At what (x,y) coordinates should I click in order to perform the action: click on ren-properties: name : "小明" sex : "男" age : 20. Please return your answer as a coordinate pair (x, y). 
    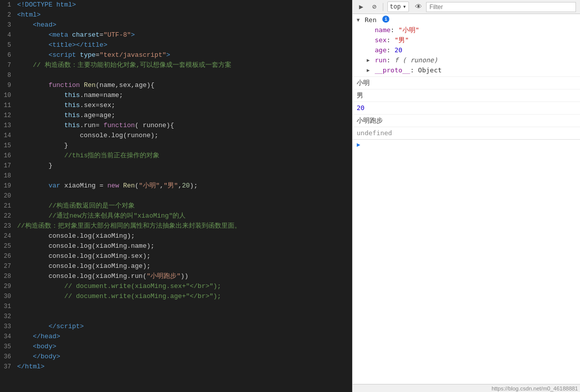
    Looking at the image, I should click on (466, 50).